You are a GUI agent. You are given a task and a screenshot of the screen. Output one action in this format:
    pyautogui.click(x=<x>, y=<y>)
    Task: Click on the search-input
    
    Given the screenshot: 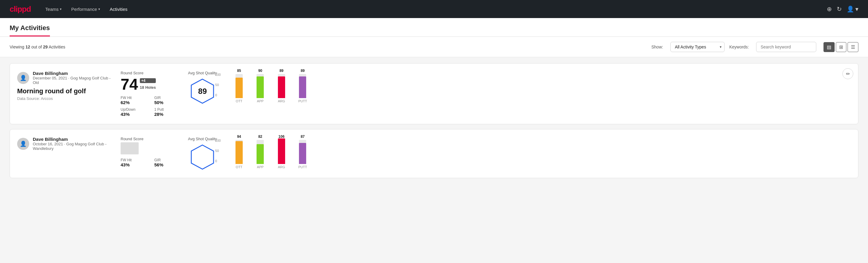 What is the action you would take?
    pyautogui.click(x=786, y=47)
    